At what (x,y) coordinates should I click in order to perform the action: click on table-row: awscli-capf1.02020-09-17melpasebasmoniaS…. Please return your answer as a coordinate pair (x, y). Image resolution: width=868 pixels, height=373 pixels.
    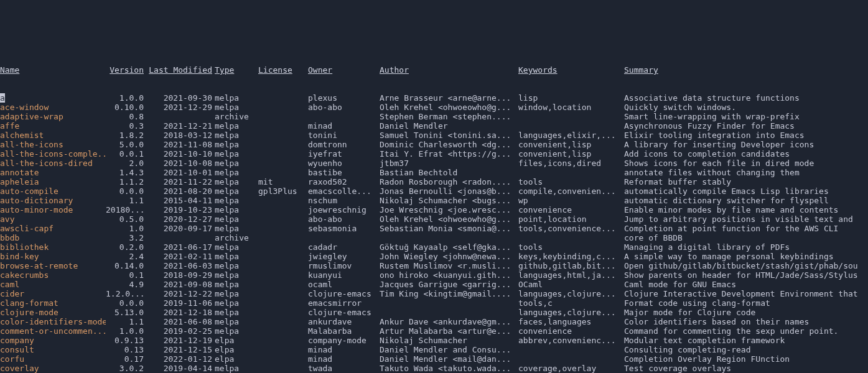
    Looking at the image, I should click on (434, 229).